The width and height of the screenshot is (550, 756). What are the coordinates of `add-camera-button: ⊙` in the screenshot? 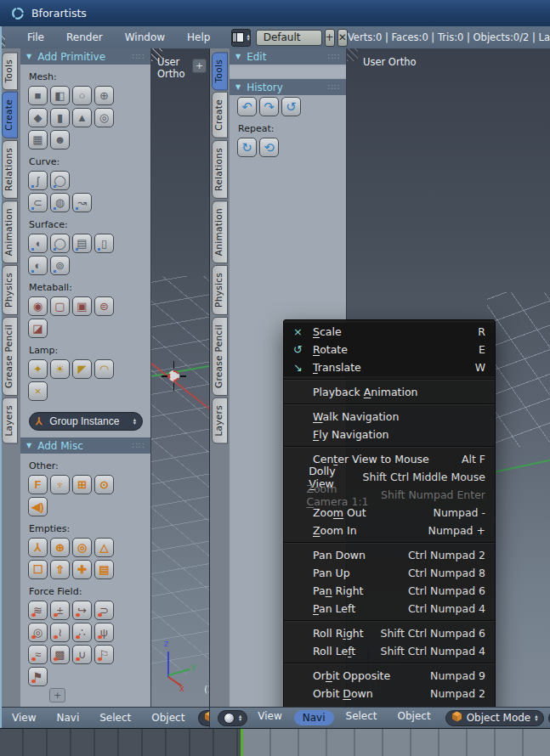 It's located at (104, 484).